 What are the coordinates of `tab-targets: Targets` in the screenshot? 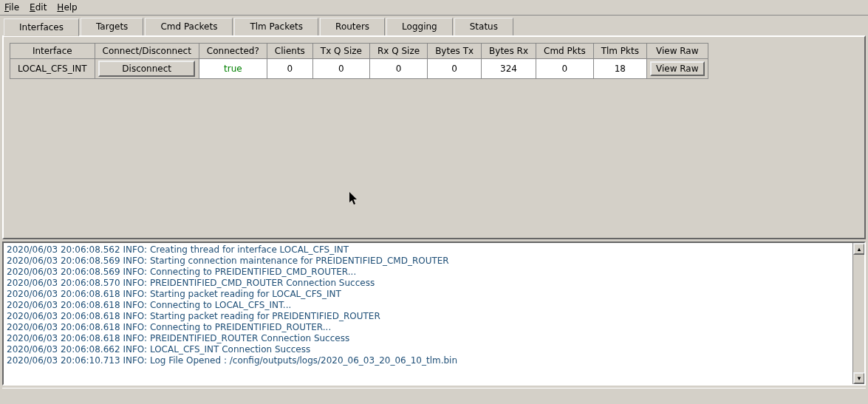 It's located at (112, 27).